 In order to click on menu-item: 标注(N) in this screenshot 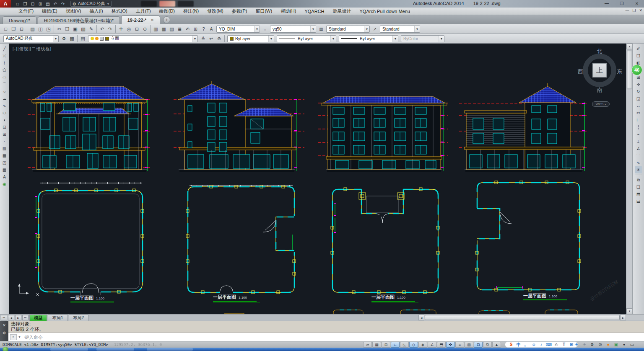, I will do `click(191, 11)`.